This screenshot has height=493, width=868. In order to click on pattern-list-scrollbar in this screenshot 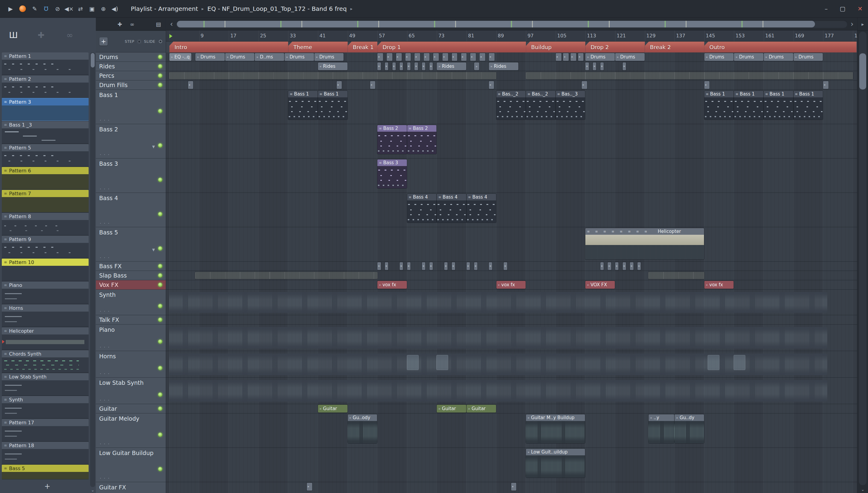, I will do `click(93, 270)`.